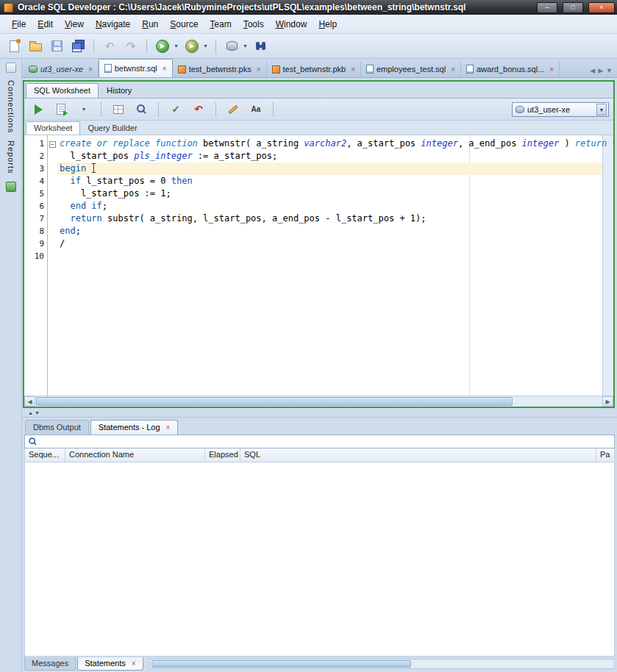 The image size is (617, 672). I want to click on explain-plan-button, so click(141, 110).